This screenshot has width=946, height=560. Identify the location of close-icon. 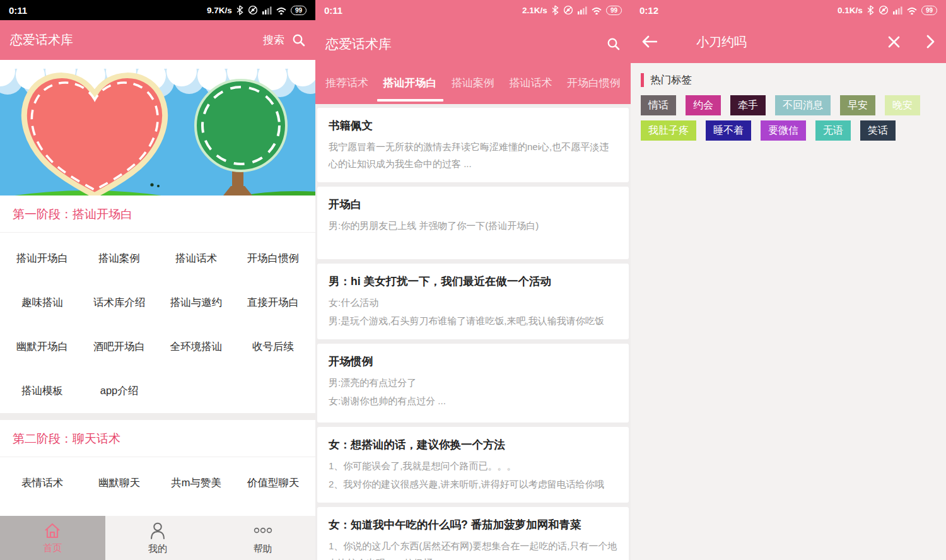
(894, 42).